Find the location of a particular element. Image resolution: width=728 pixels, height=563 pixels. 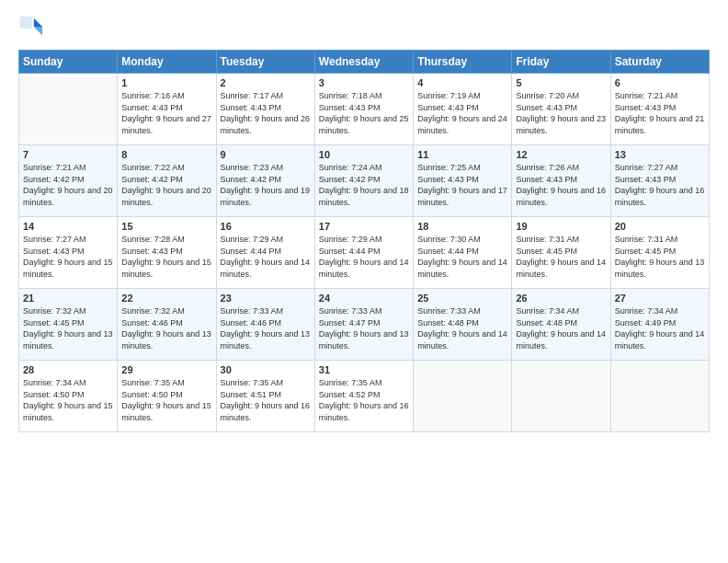

cell-info: Sunrise: 7:24 AM Sunset: 4:42 PM Dayligh… is located at coordinates (364, 185).